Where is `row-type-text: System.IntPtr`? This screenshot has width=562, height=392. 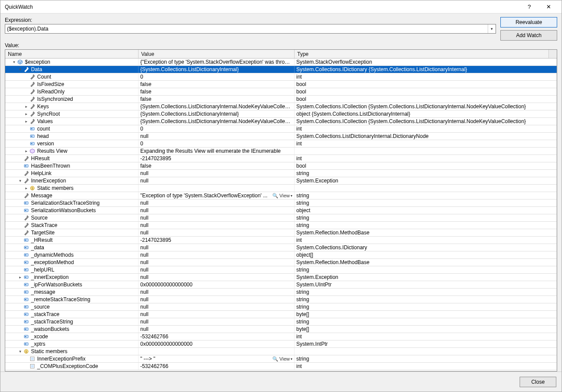 row-type-text: System.IntPtr is located at coordinates (312, 344).